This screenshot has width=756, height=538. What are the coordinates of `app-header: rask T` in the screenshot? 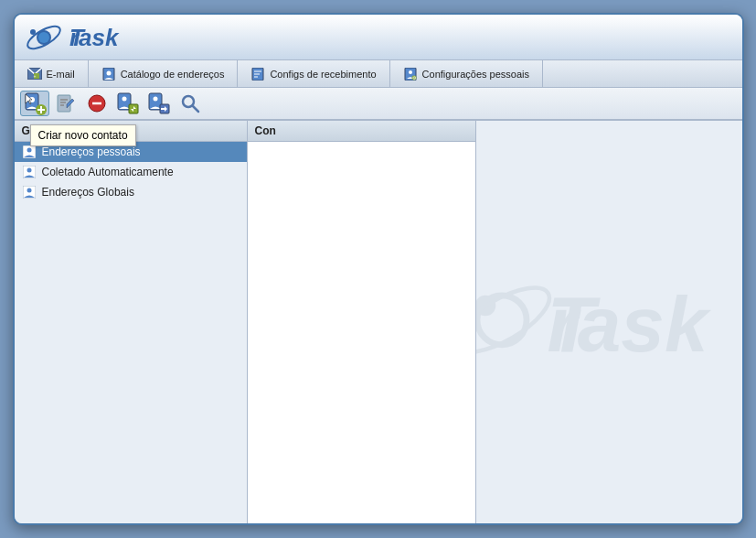 It's located at (378, 38).